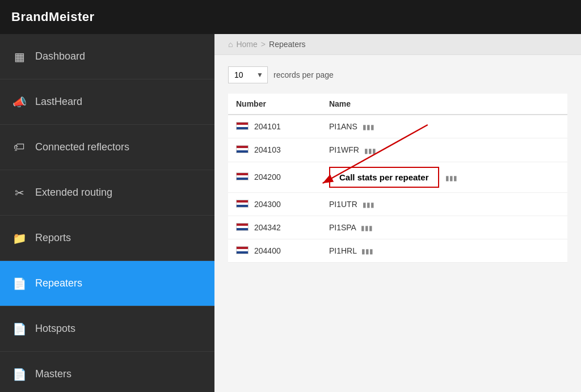 This screenshot has width=581, height=392. Describe the element at coordinates (107, 284) in the screenshot. I see `sidebar-item-repeaters: 📄 Repeaters` at that location.